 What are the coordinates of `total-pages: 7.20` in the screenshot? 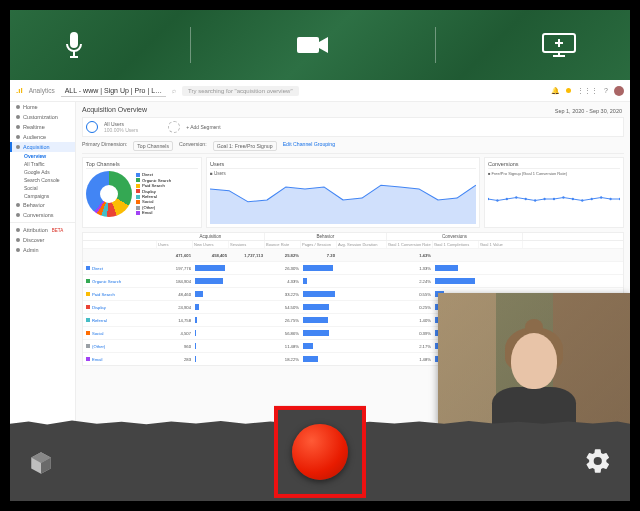 It's located at (319, 256).